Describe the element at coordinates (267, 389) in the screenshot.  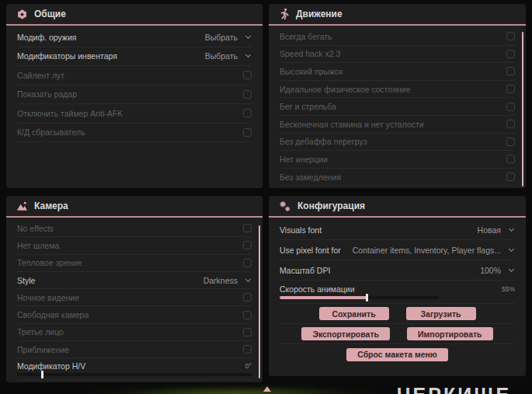
I see `compass-marker-icon` at that location.